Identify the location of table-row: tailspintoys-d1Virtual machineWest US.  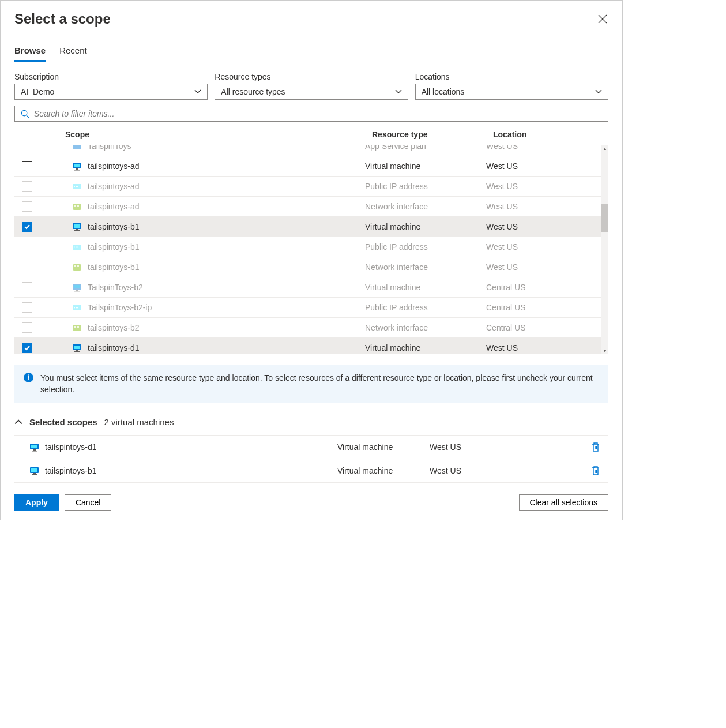
(308, 346).